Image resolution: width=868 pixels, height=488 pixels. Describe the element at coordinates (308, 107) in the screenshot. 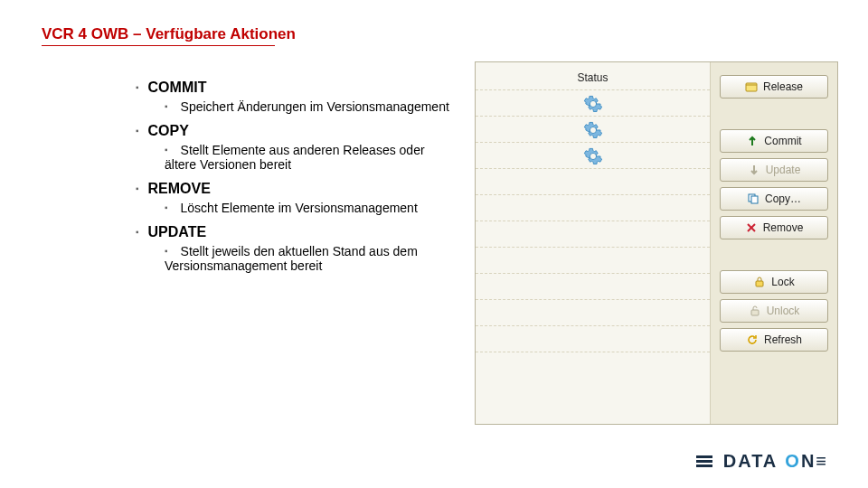

I see `action-commit-desc: Speichert Änderungen im Versionsmanageme…` at that location.